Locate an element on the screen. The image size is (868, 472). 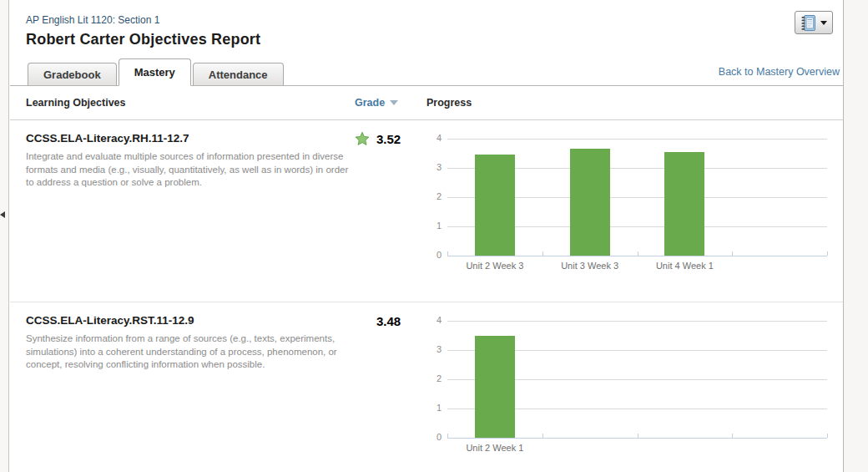
sort-caret-down-icon is located at coordinates (394, 103).